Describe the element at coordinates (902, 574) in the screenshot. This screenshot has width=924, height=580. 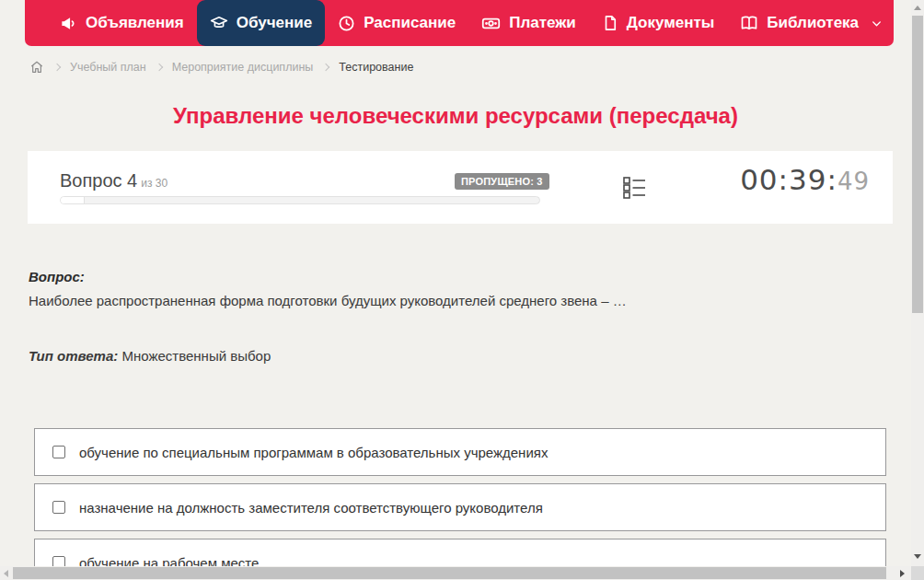
I see `scroll-right-arrow-icon` at that location.